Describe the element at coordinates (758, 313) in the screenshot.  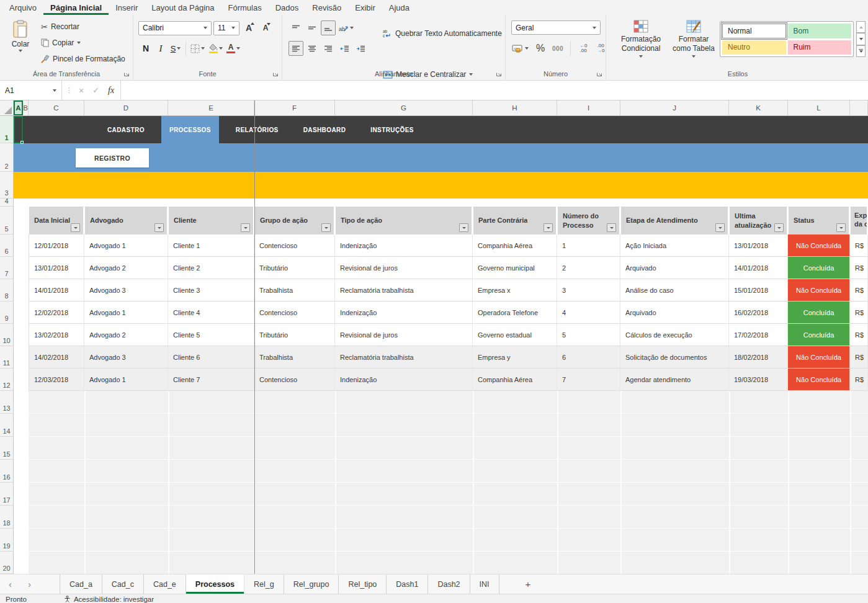
I see `cell-atualizacao: 16/02/2018` at that location.